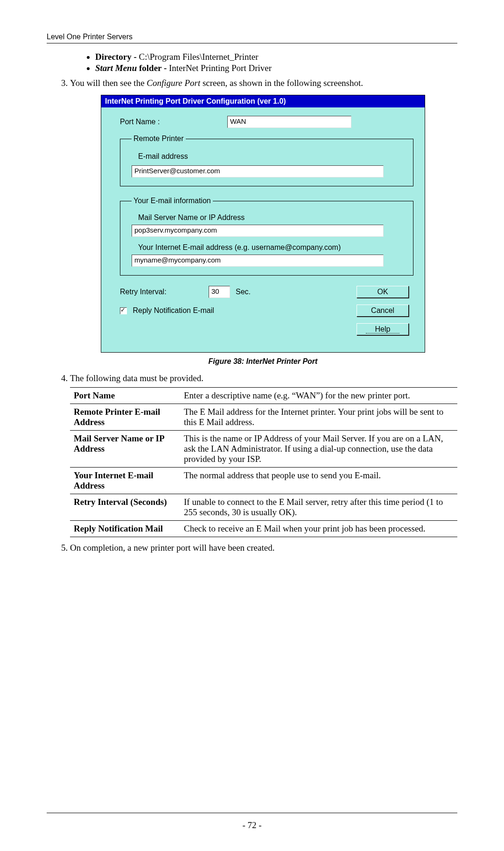  I want to click on group-remote-legend: Remote Printer, so click(159, 139).